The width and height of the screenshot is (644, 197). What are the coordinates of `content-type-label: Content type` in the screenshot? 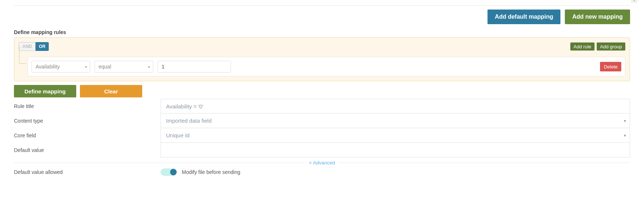 It's located at (87, 121).